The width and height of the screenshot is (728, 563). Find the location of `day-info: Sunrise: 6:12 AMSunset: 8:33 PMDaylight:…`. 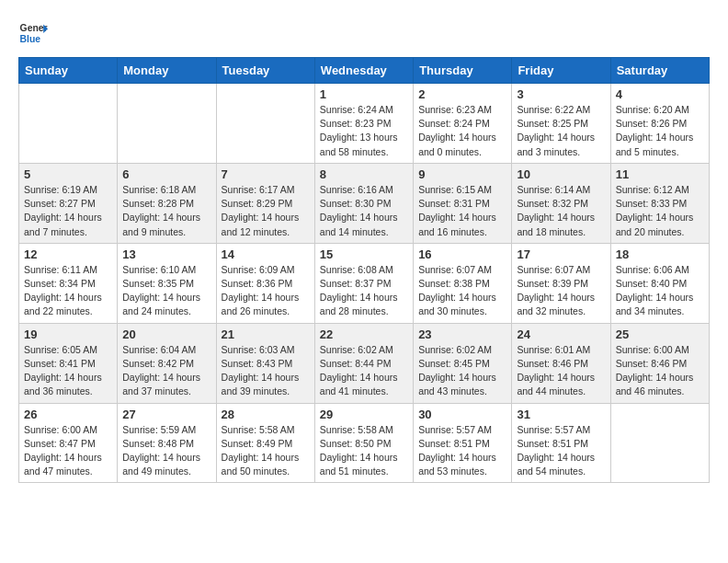

day-info: Sunrise: 6:12 AMSunset: 8:33 PMDaylight:… is located at coordinates (660, 212).